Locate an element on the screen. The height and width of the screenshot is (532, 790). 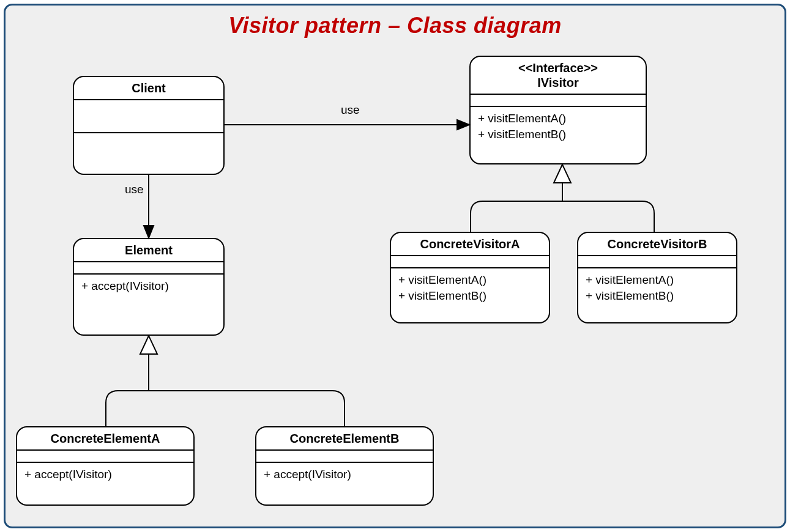
class-name: ConcreteVisitorB is located at coordinates (657, 244).